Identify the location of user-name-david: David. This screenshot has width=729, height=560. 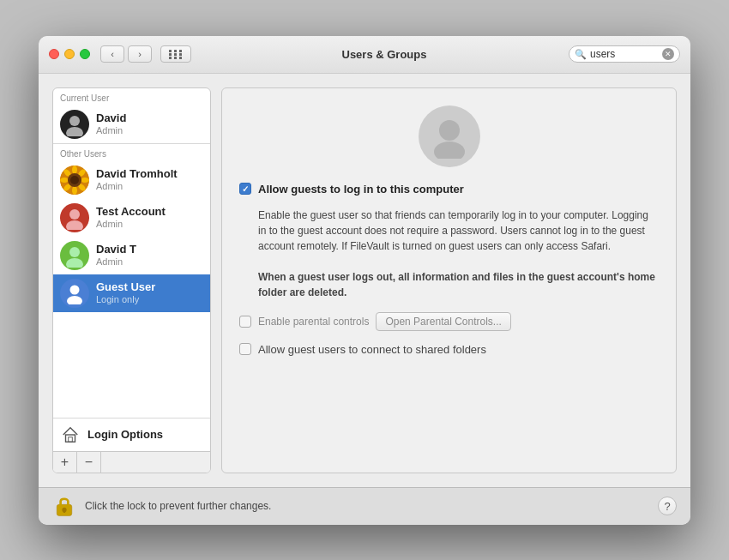
(111, 118).